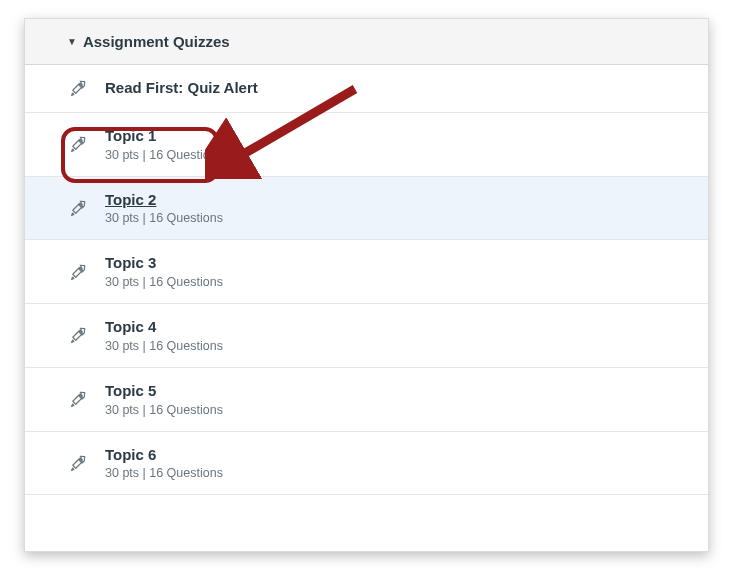  Describe the element at coordinates (366, 209) in the screenshot. I see `quiz-row: Topic 230 pts | 16 Questions` at that location.